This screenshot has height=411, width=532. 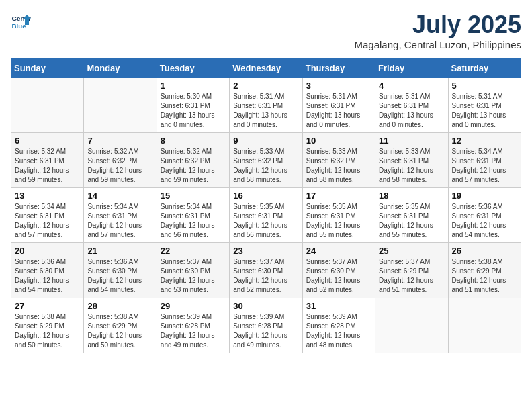 I want to click on calendar-cell: 22Sunrise: 5:37 AM Sunset: 6:30 PM Dayli…, so click(x=193, y=271).